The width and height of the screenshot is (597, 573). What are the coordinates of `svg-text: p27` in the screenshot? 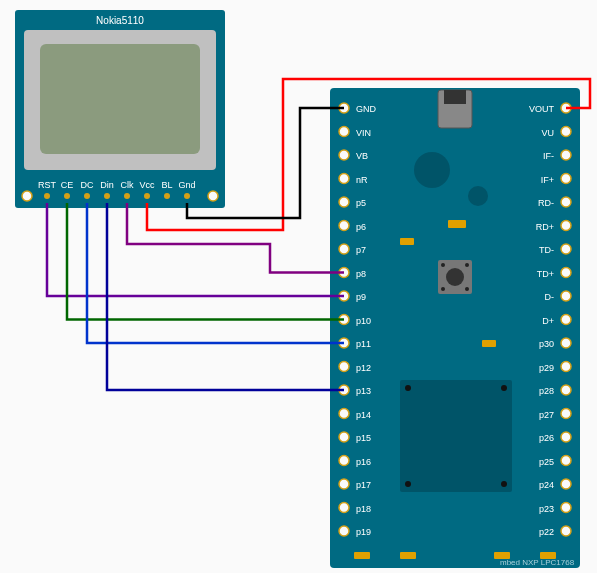 It's located at (546, 415).